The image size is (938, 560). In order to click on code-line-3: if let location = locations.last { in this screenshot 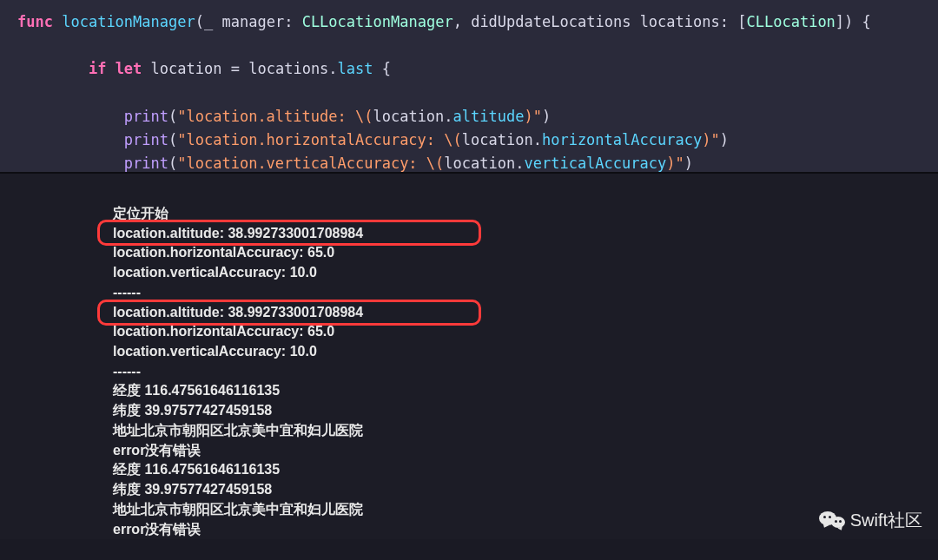, I will do `click(478, 69)`.